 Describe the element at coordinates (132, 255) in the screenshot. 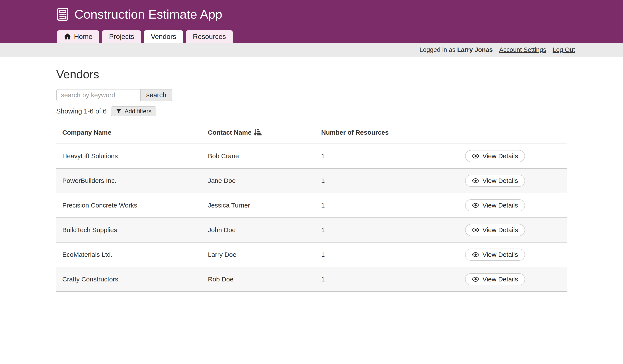

I see `company-name-cell: EcoMaterials Ltd.` at that location.